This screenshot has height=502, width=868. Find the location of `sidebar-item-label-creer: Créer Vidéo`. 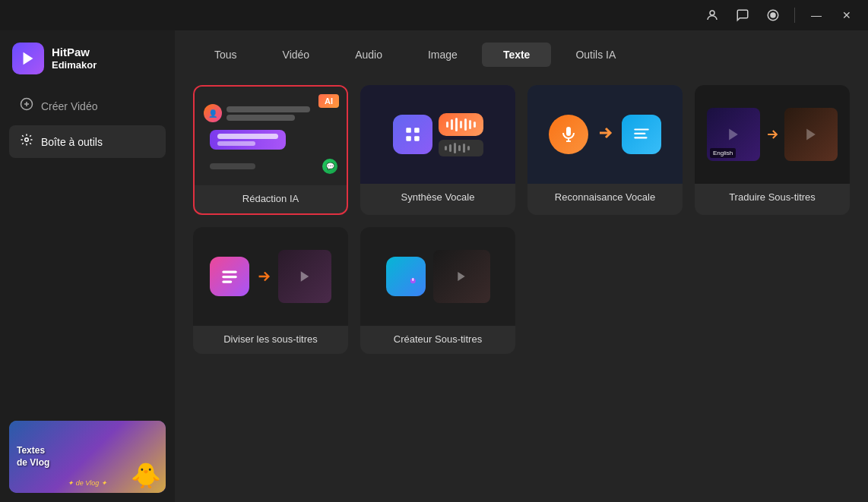

sidebar-item-label-creer: Créer Vidéo is located at coordinates (69, 106).